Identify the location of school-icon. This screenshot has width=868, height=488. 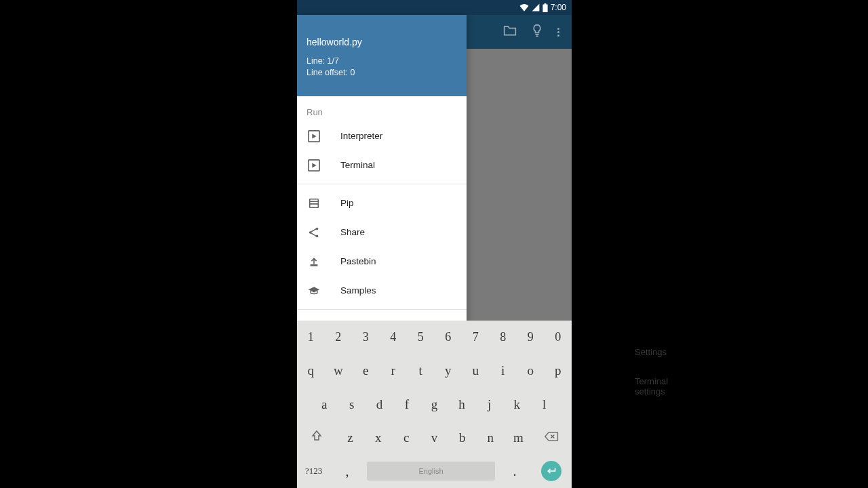
(314, 291).